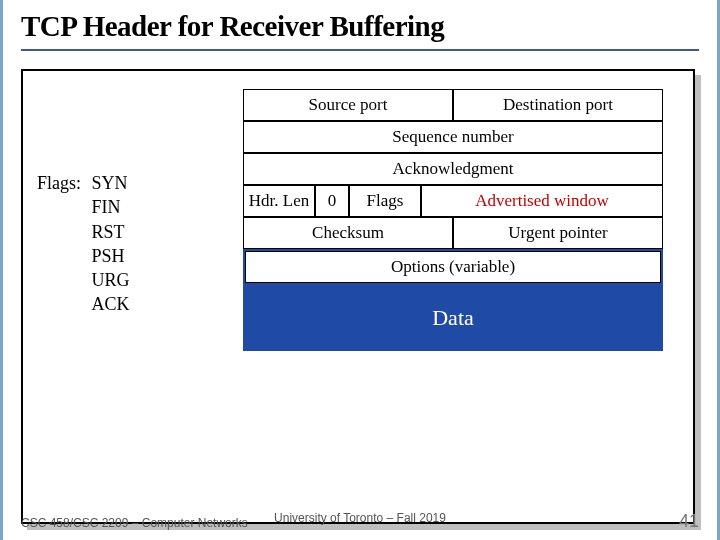  I want to click on cell-data: Data, so click(453, 318).